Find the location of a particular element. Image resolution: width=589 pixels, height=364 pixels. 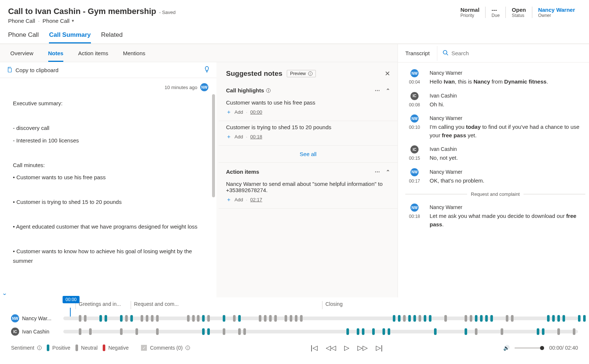

header-meta-item: ---Due is located at coordinates (495, 13).